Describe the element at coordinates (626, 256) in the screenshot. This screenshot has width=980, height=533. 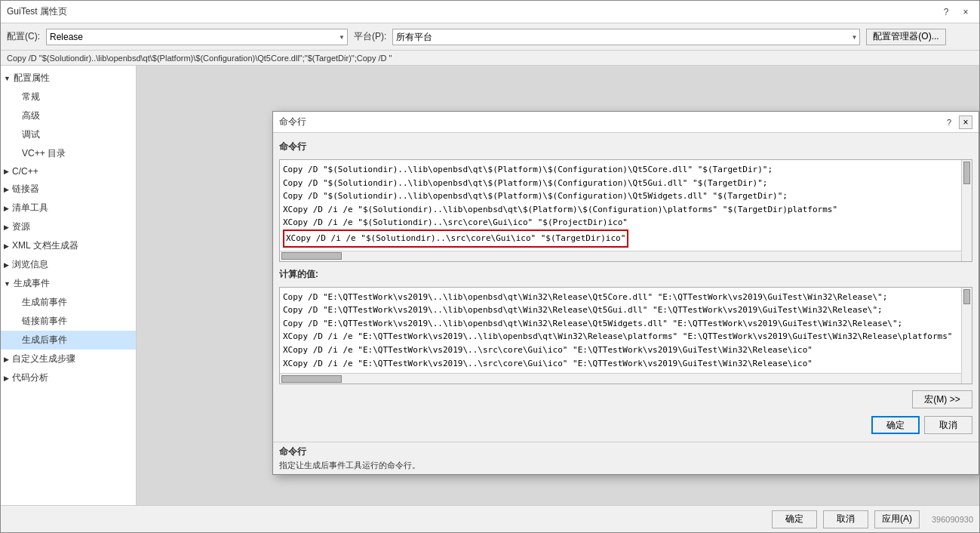
I see `cmd-scrollbar-h` at that location.